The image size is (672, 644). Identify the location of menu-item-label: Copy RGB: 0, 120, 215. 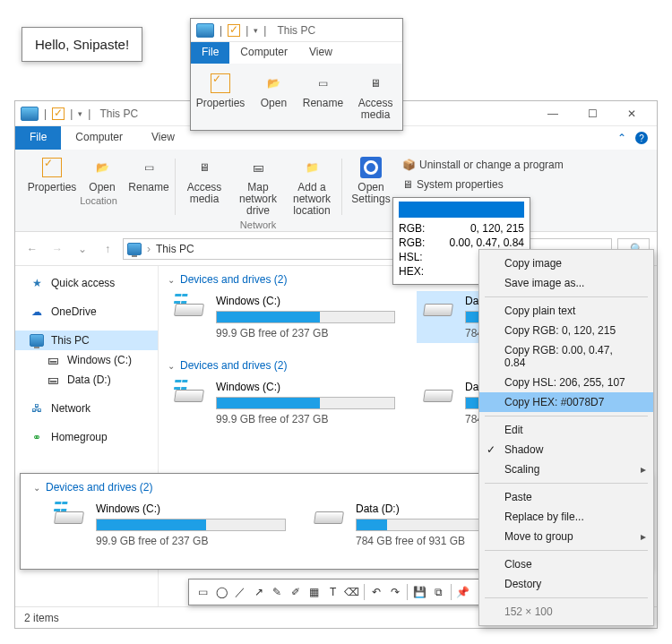
(560, 331).